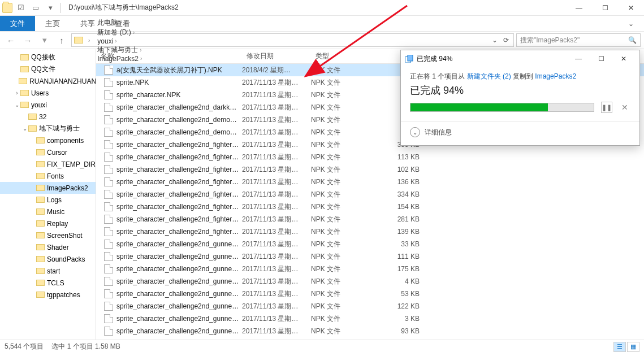  Describe the element at coordinates (47, 295) in the screenshot. I see `tree-item: tgppatches` at that location.